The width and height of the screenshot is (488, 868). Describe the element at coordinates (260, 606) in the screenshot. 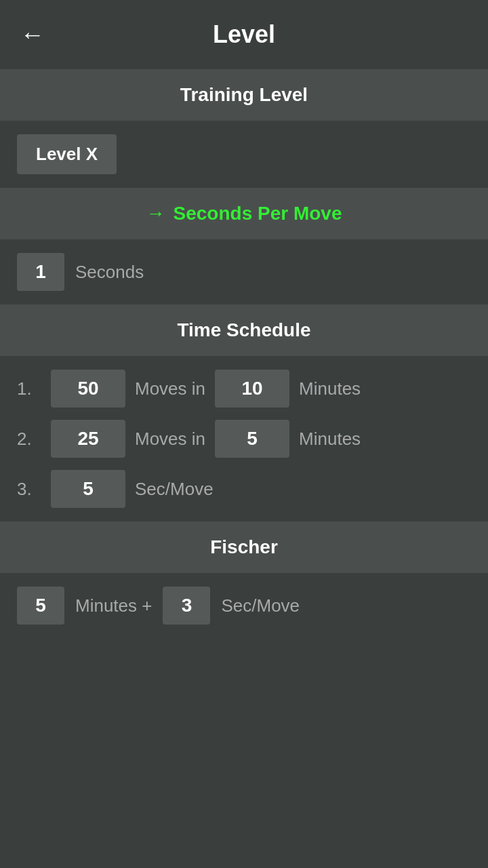

I see `fischer-sec-label: Sec/Move` at that location.